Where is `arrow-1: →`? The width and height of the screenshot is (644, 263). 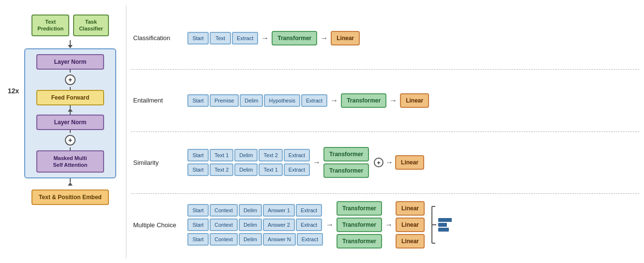
arrow-1: → is located at coordinates (265, 38).